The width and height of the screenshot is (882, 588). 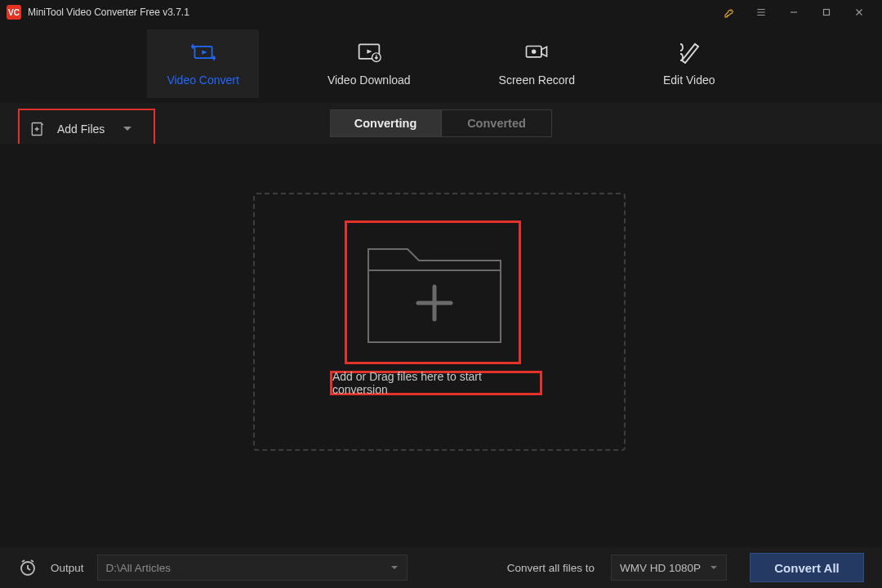 I want to click on toolbar: Add Files Converting Converted, so click(x=441, y=123).